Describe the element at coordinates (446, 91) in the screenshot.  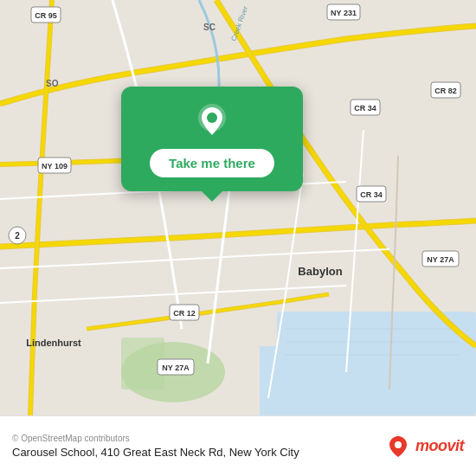
I see `svg-text: CR 82` at that location.